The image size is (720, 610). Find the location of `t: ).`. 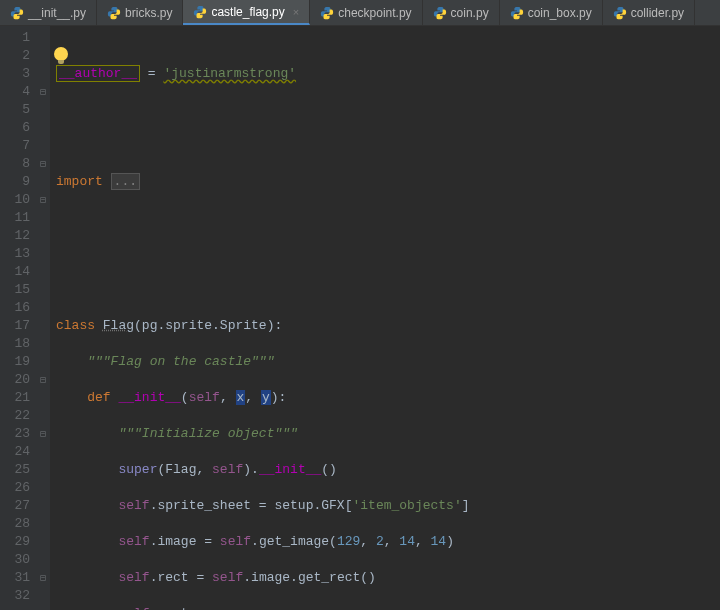

t: ). is located at coordinates (251, 470).